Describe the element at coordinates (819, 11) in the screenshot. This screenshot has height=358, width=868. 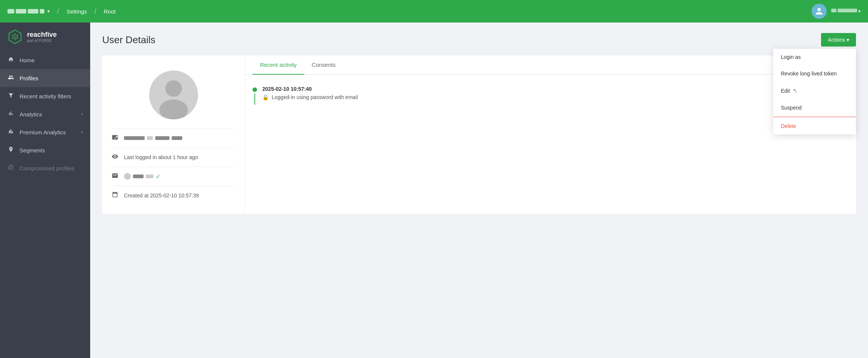
I see `avatar` at that location.